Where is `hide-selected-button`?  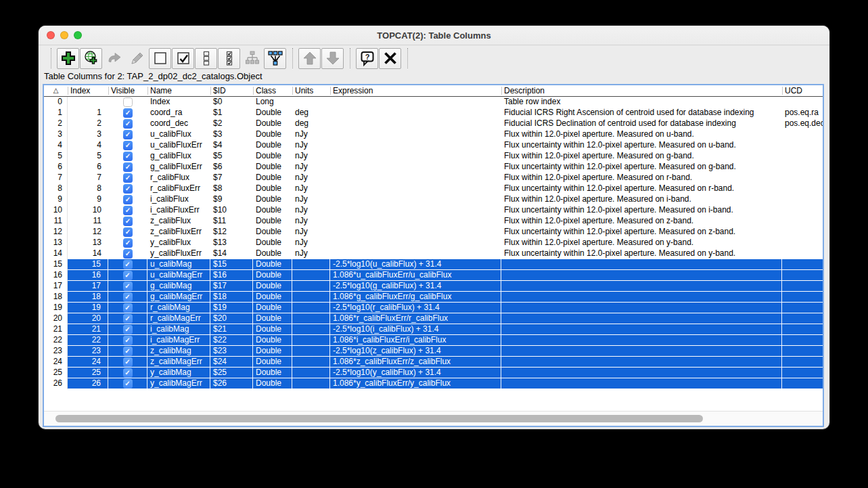 hide-selected-button is located at coordinates (206, 58).